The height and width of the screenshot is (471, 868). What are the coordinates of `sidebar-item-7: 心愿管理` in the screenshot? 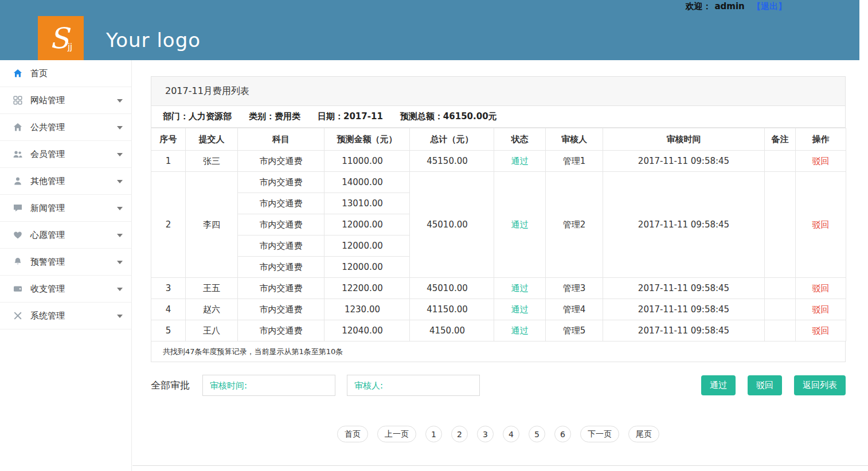 It's located at (65, 235).